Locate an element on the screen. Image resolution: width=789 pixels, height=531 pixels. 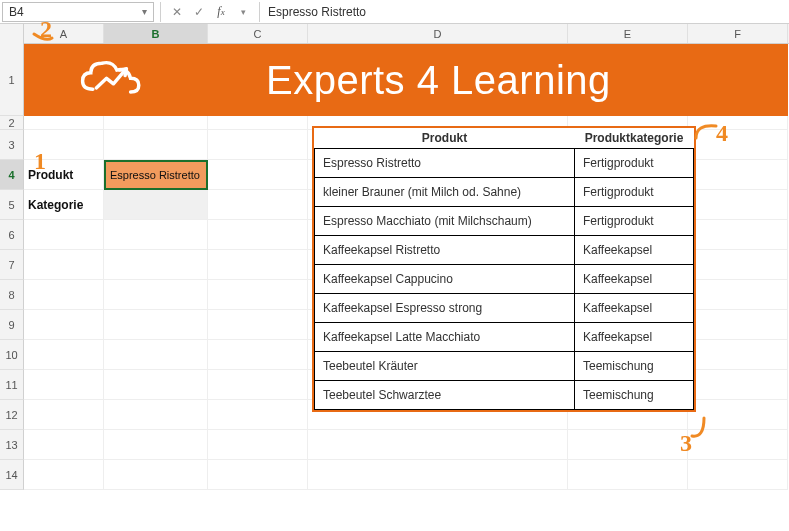
col-header-E: E is located at coordinates (628, 34).